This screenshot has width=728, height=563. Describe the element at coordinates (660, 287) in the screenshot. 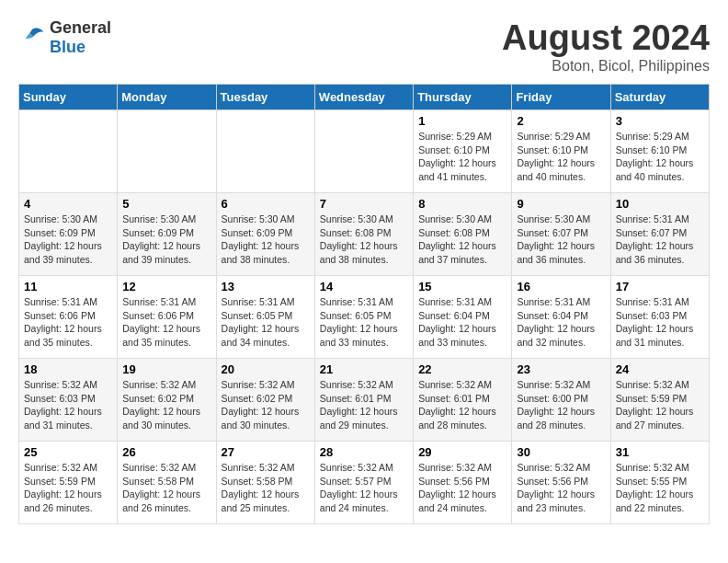

I see `day-number: 17` at that location.